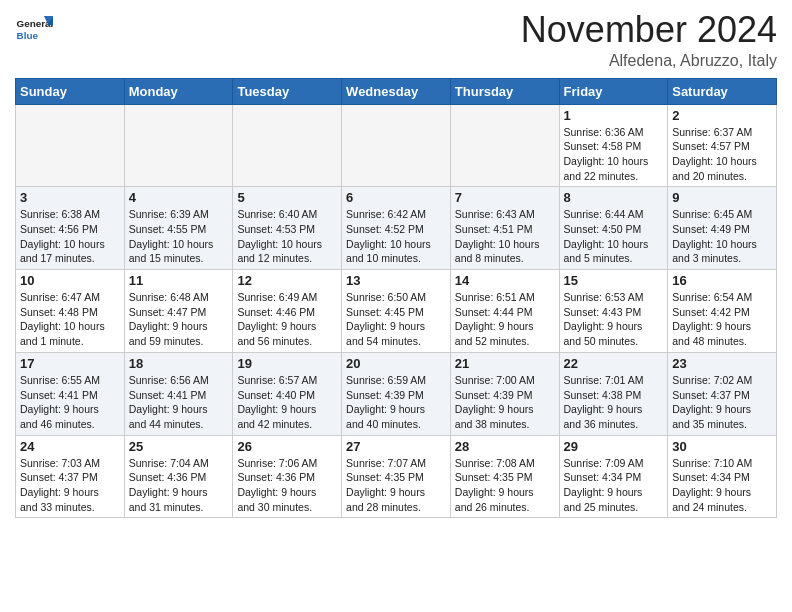 This screenshot has width=792, height=612. Describe the element at coordinates (614, 312) in the screenshot. I see `day-cell-15: 15Sunrise: 6:53 AM Sunset: 4:43 PM Dayli…` at that location.